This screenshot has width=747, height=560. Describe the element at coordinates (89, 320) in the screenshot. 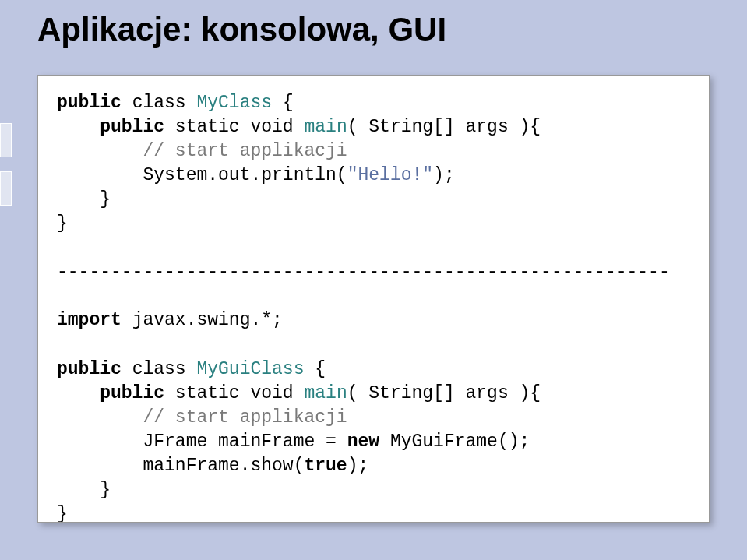

I see `kw-import: import` at that location.